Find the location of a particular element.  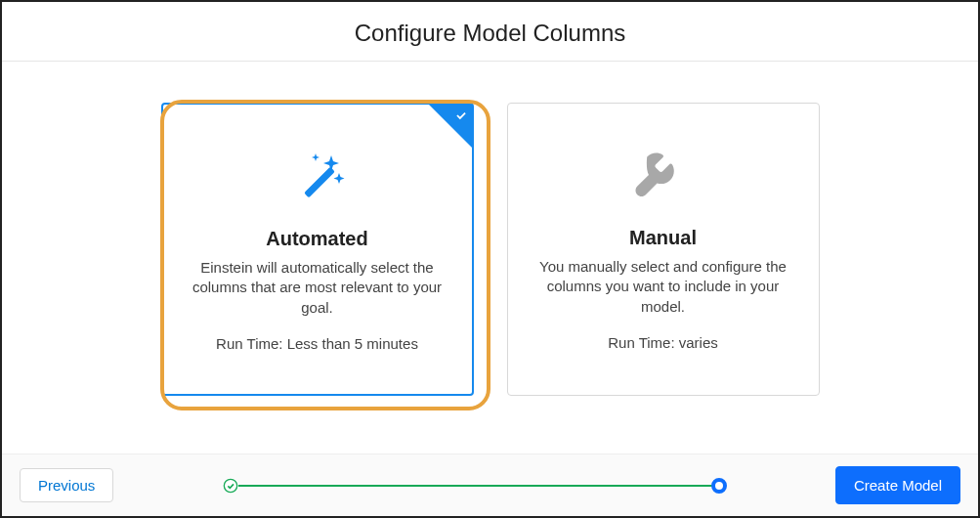

card-runtime-manual: Run Time: varies is located at coordinates (663, 342).